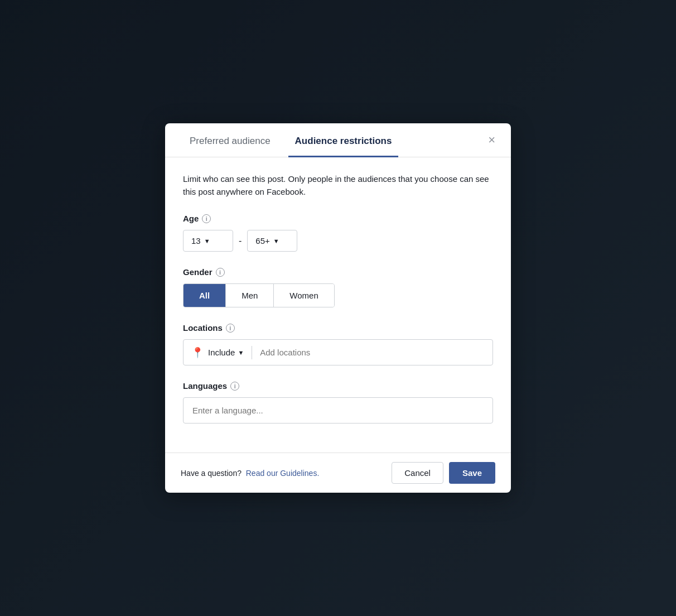 Image resolution: width=676 pixels, height=616 pixels. I want to click on modal-footer: Have a question? Read our Guidelines. Ca…, so click(338, 473).